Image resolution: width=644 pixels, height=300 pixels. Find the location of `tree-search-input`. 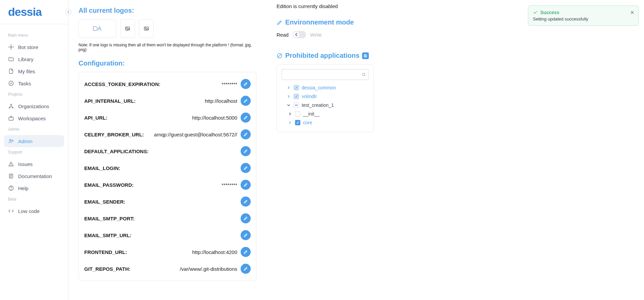

tree-search-input is located at coordinates (325, 75).